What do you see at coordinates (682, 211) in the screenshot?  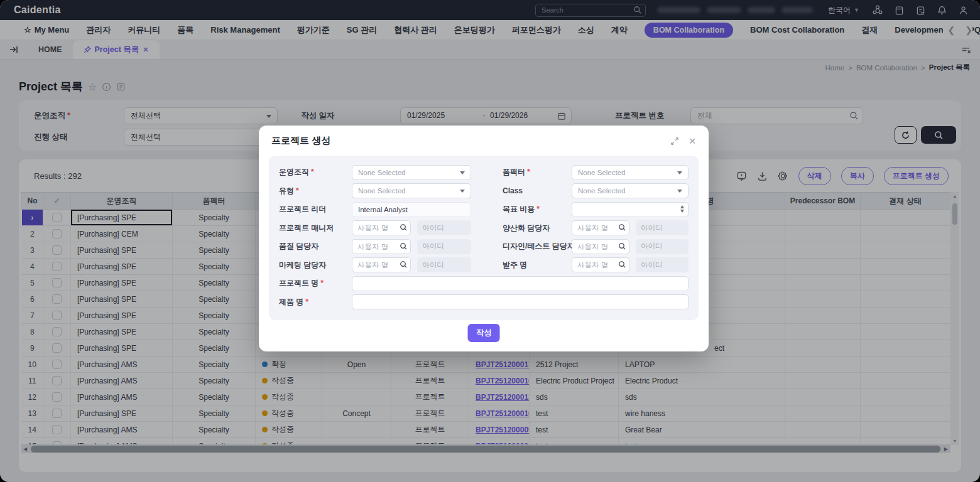 I see `spin-down-icon` at bounding box center [682, 211].